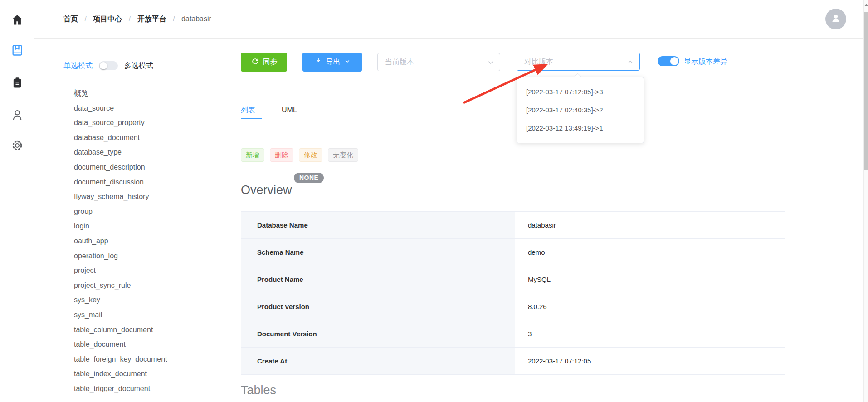 The height and width of the screenshot is (402, 868). Describe the element at coordinates (539, 62) in the screenshot. I see `compare-version-placeholder: 对比版本` at that location.